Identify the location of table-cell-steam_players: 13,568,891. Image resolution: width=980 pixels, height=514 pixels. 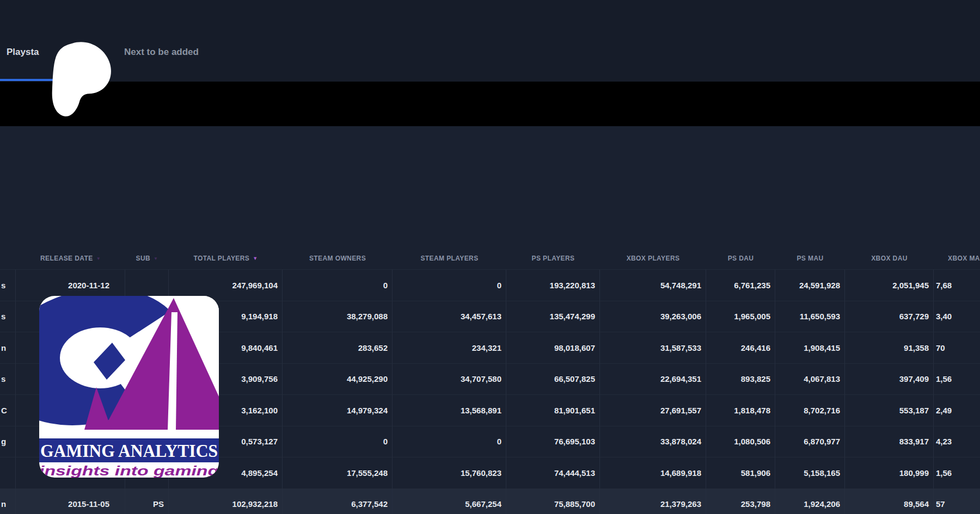
(450, 410).